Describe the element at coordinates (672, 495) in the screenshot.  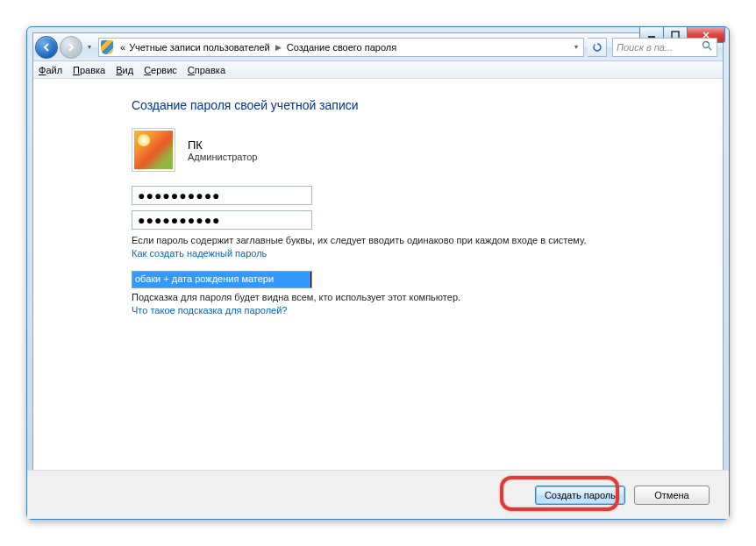
I see `cancel-button: Отмена` at that location.